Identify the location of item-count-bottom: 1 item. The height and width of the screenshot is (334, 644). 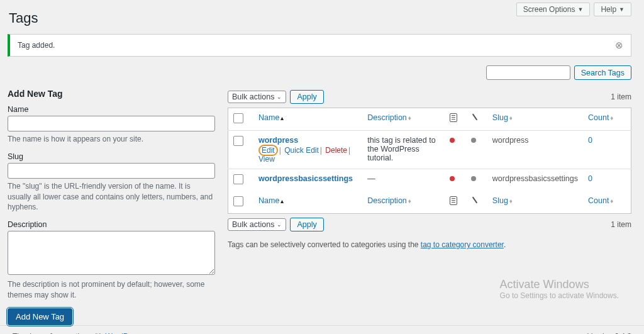
(621, 225).